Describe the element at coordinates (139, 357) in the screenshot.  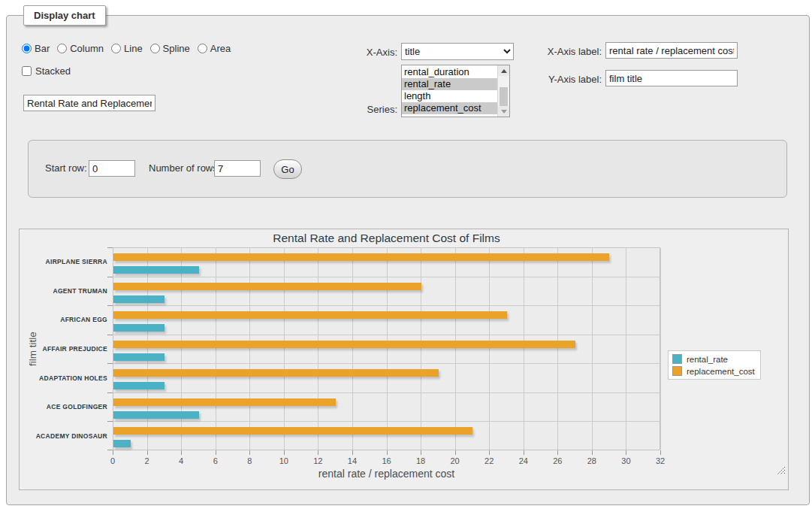
I see `bar-rental_rate-affair-prejudice` at that location.